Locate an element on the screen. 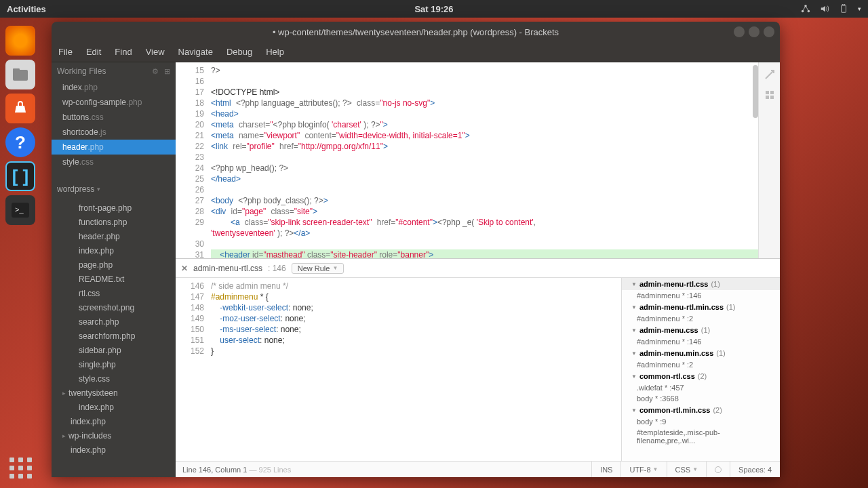  working-file: index.php is located at coordinates (114, 87).